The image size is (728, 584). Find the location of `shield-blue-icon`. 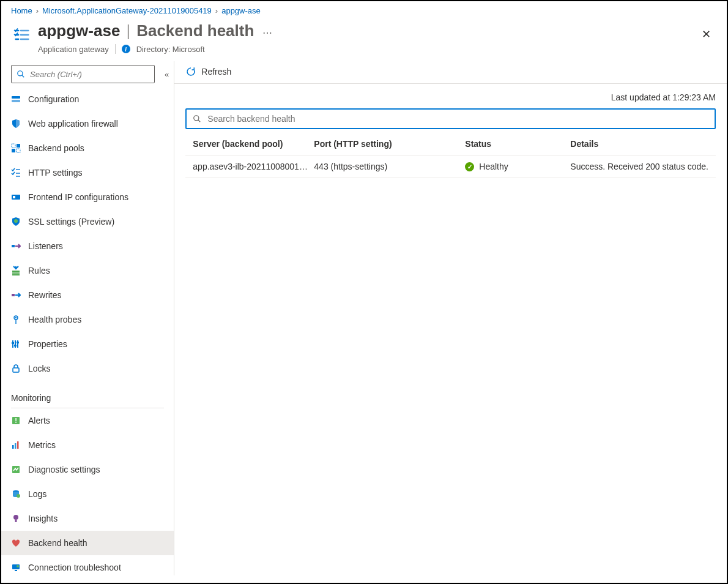

shield-blue-icon is located at coordinates (16, 124).